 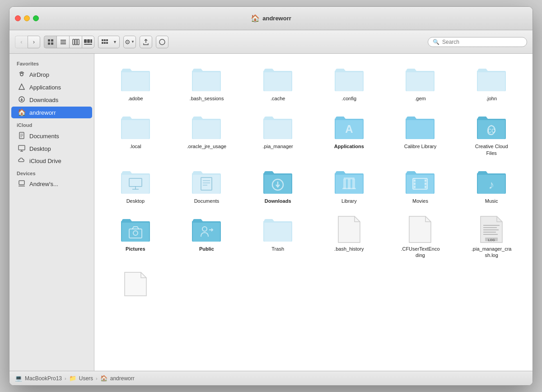 I want to click on forward-button: ›, so click(x=34, y=42).